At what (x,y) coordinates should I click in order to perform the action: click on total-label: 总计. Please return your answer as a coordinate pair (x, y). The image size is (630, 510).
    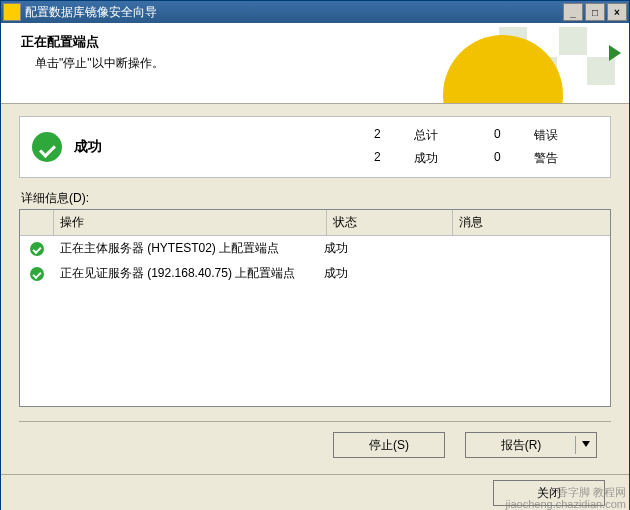
    Looking at the image, I should click on (454, 136).